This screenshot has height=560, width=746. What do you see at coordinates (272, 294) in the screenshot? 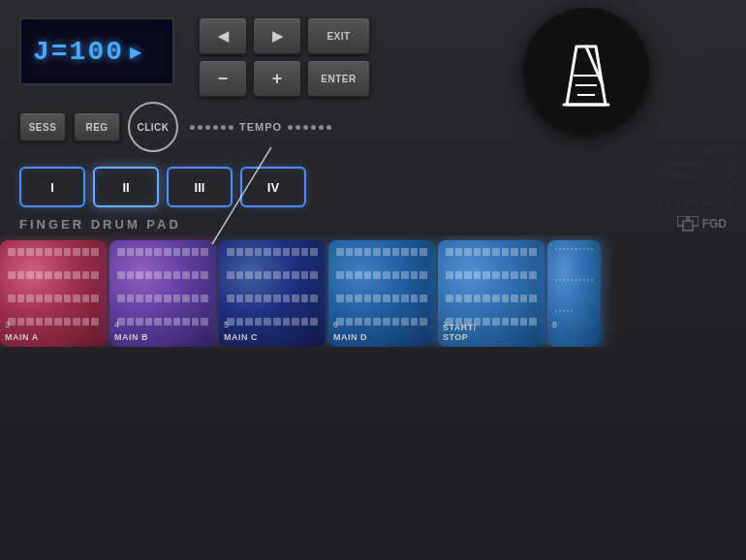
I see `pad-5-texture` at bounding box center [272, 294].